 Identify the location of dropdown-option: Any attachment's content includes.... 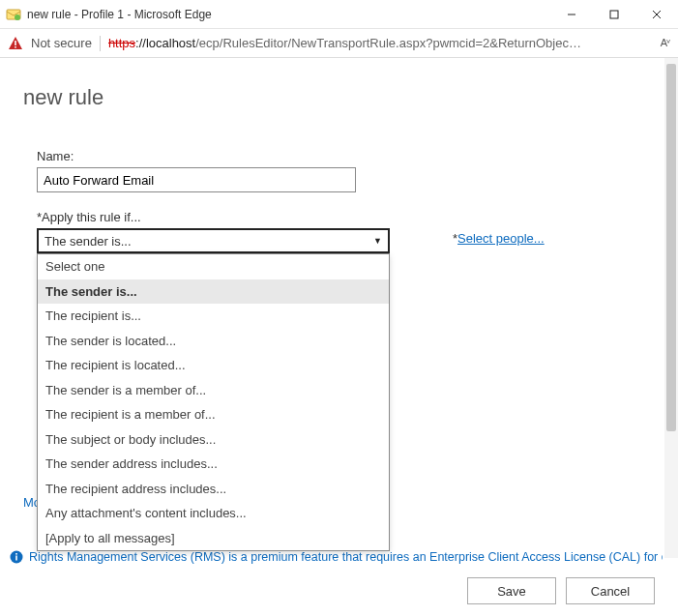
(213, 513).